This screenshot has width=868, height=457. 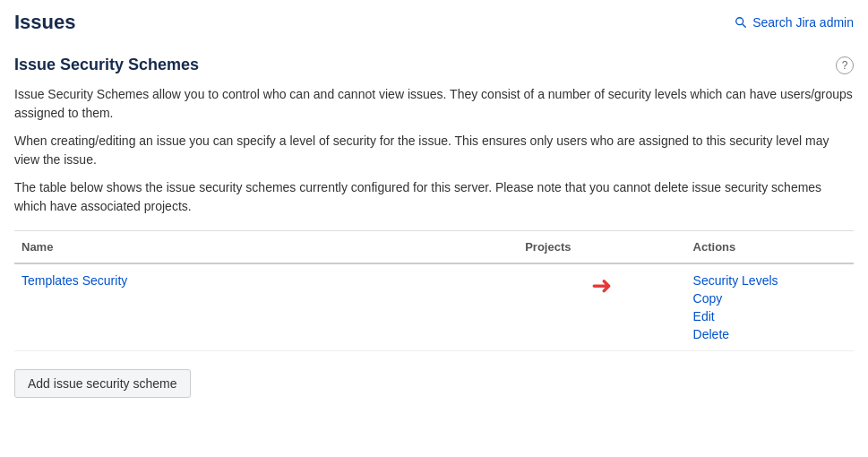 I want to click on security-levels-link: Security Levels, so click(x=770, y=280).